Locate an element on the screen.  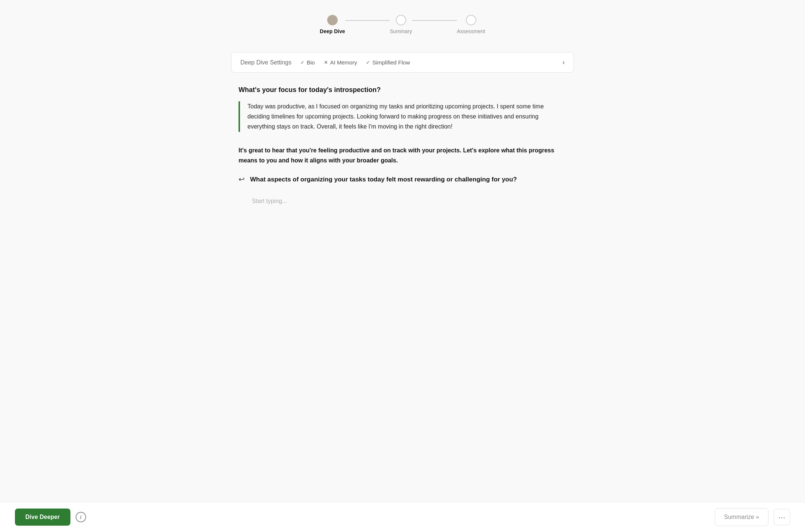
settings-bar: Deep Dive Settings ✓ Bio ✕ AI Memory ✓ S… is located at coordinates (402, 63).